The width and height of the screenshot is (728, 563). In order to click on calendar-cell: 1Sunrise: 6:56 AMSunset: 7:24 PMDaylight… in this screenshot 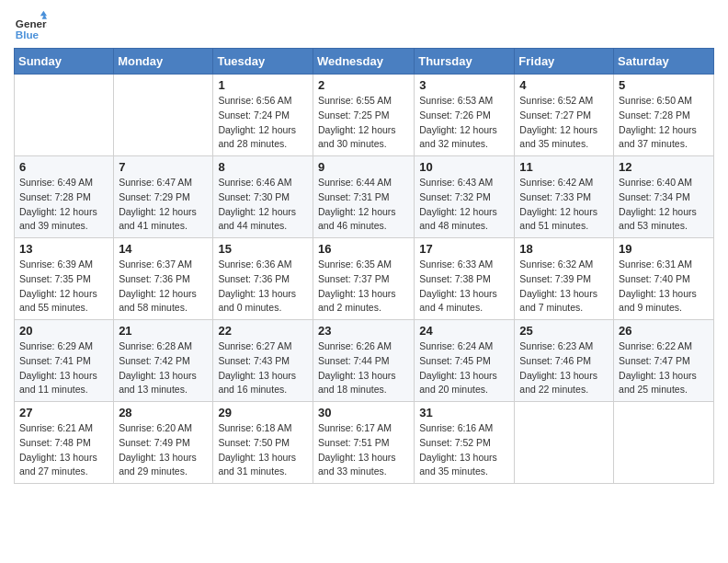, I will do `click(263, 116)`.